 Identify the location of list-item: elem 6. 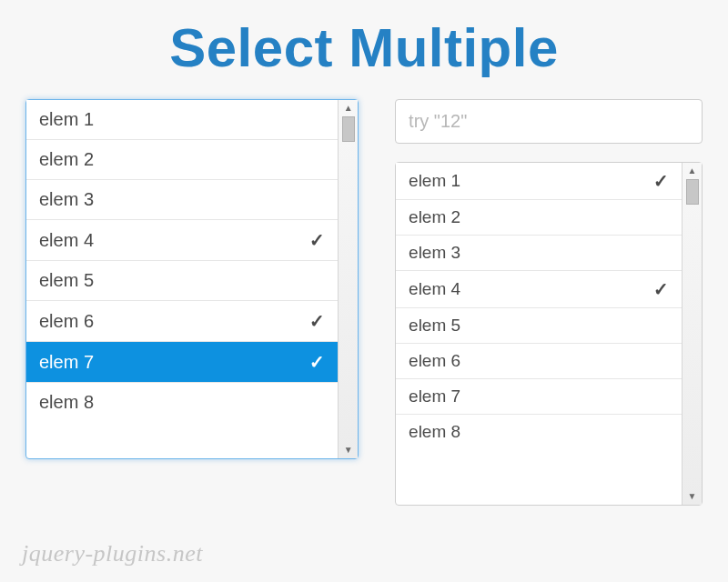
(539, 362).